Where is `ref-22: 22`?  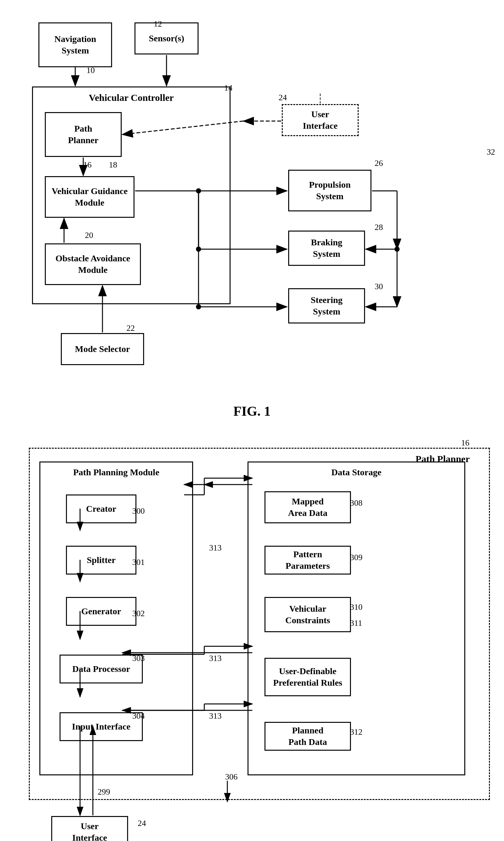 ref-22: 22 is located at coordinates (130, 328).